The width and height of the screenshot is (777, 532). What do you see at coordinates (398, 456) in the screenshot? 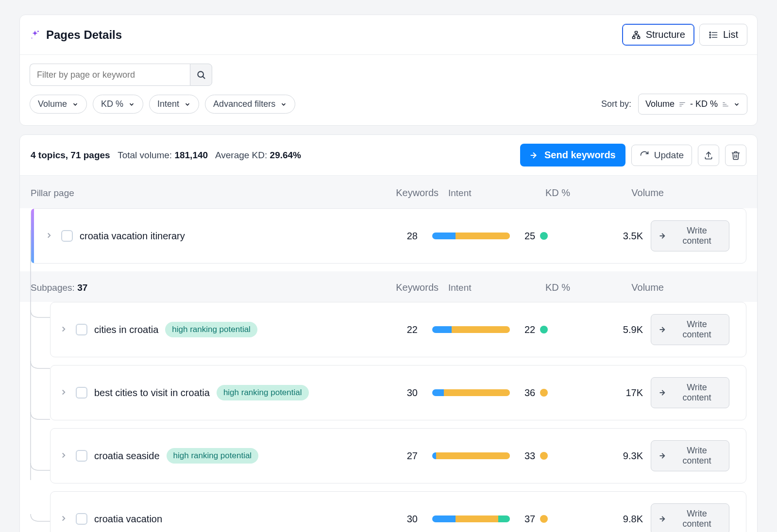
I see `cell-keywords: 27` at bounding box center [398, 456].